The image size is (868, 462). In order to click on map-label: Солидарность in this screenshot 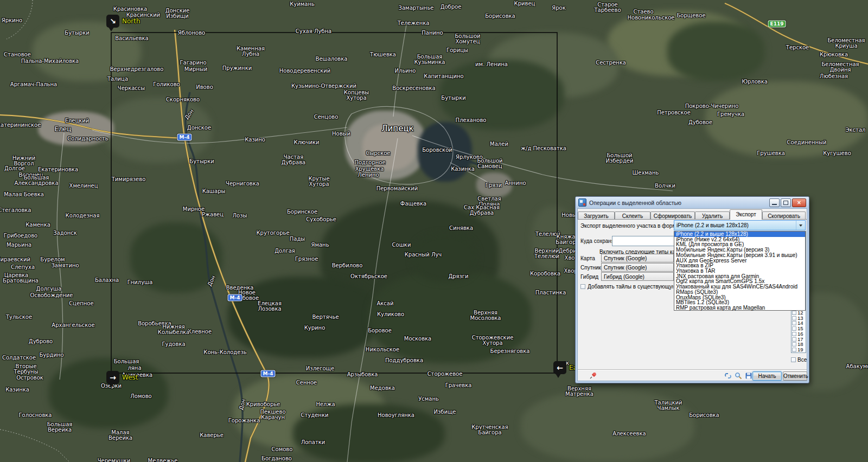, I will do `click(88, 139)`.